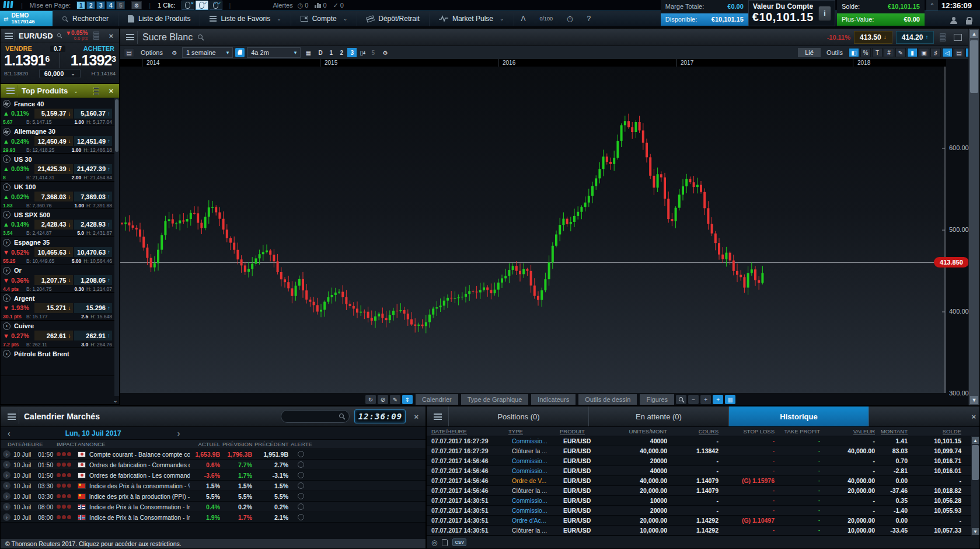  I want to click on layout-page-2: 2, so click(91, 5).